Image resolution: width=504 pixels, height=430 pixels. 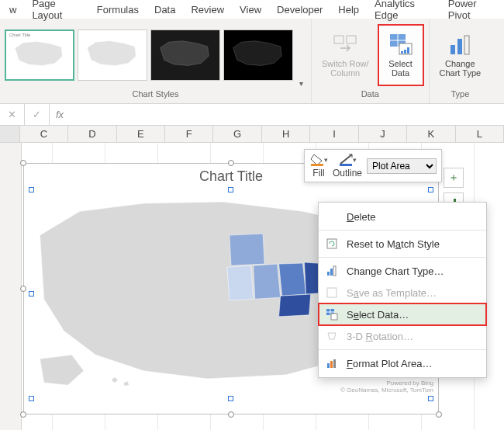 I want to click on col-c: C, so click(x=44, y=134).